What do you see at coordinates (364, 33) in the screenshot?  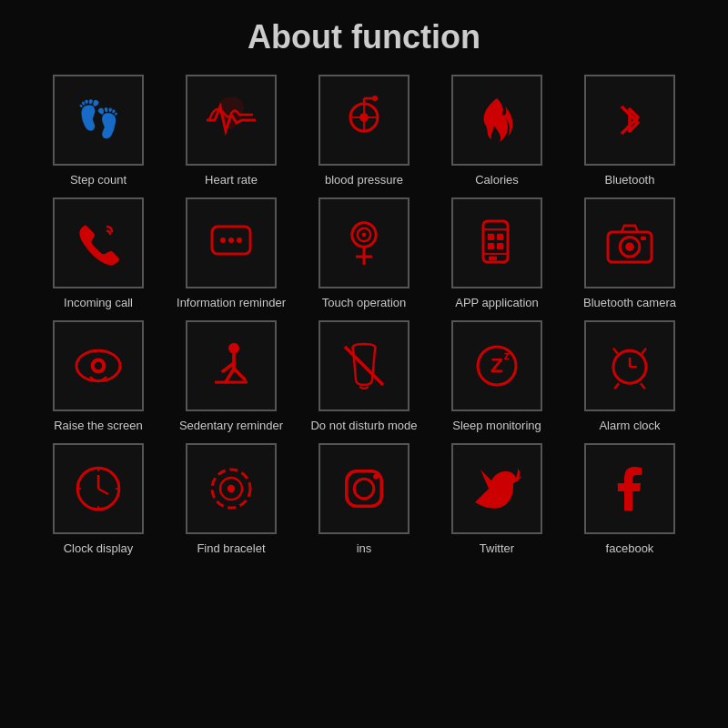 I see `page-title: About function` at bounding box center [364, 33].